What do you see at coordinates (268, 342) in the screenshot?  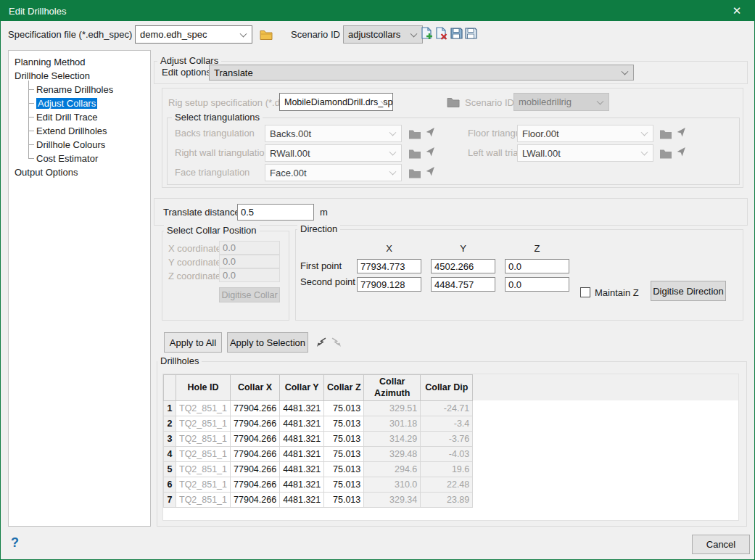 I see `apply-to-selection-button: Apply to Selection` at bounding box center [268, 342].